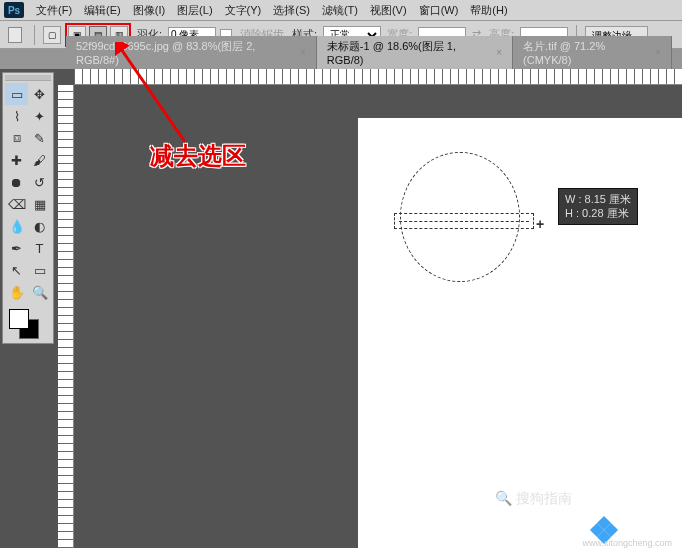  Describe the element at coordinates (194, 10) in the screenshot. I see `menu-layer: 图层(L)` at that location.